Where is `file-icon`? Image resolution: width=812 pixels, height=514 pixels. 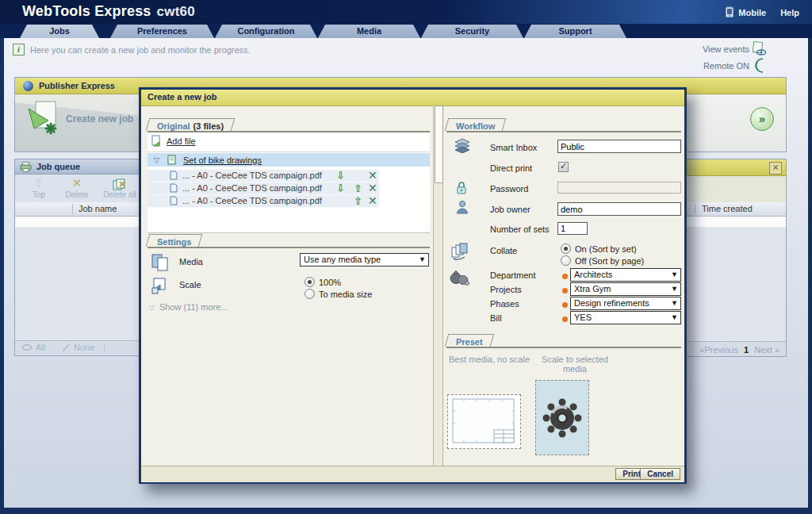
file-icon is located at coordinates (174, 201).